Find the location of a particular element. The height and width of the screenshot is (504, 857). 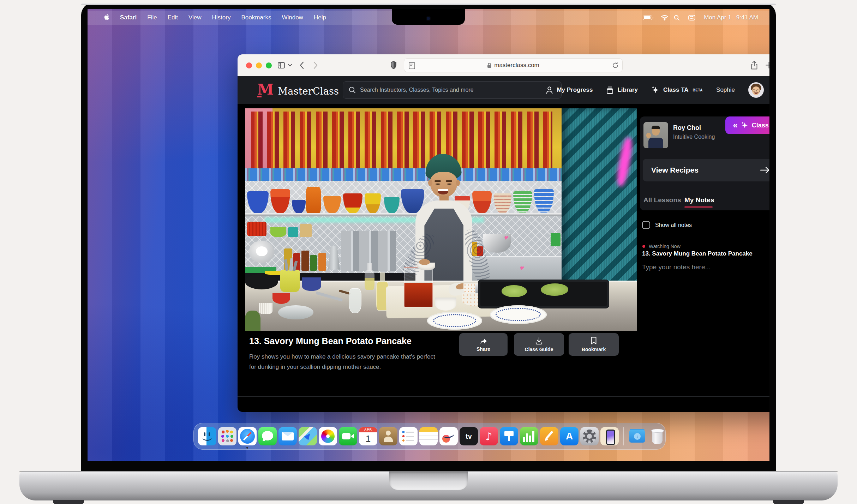

wifi-icon is located at coordinates (663, 18).